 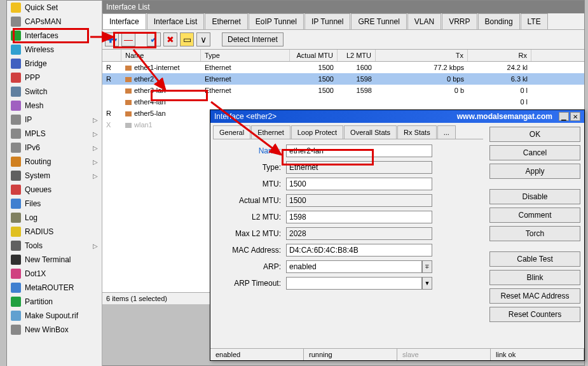 I want to click on sidebar-label: IP, so click(x=28, y=120).